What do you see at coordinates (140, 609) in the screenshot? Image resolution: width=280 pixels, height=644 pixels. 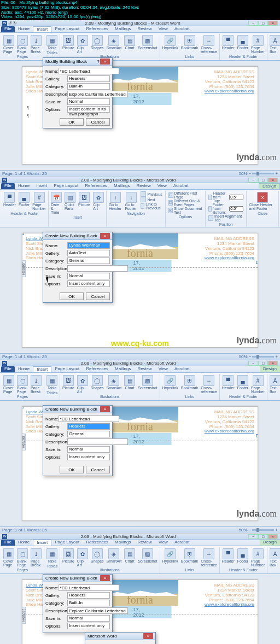 I see `document-area-4: Lynda WeinmanScott SimpsonNick BrazziJol…` at bounding box center [140, 609].